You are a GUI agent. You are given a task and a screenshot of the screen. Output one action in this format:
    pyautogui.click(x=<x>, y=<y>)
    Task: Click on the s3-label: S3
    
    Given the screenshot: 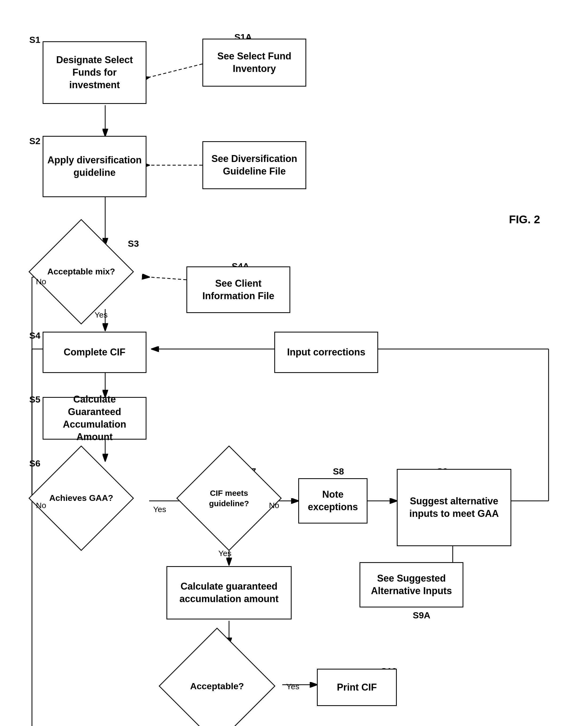 What is the action you would take?
    pyautogui.click(x=133, y=244)
    